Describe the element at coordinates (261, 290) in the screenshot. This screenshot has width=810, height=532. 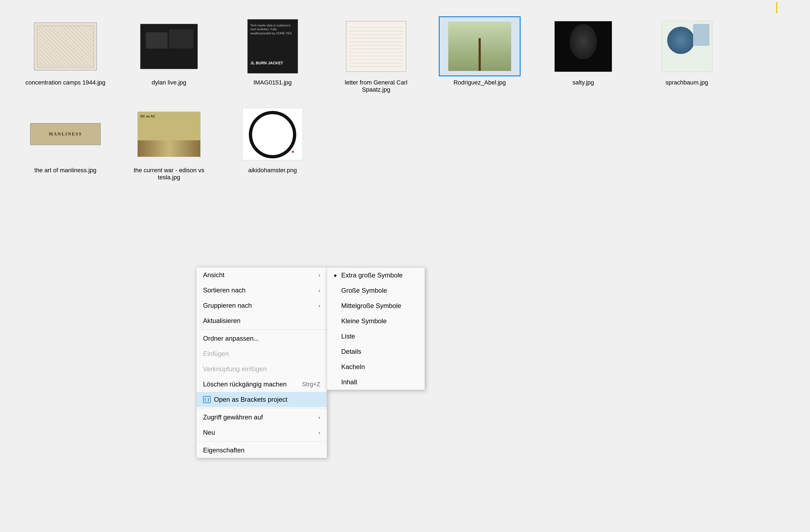
I see `menu-item-sortieren: Sortieren nach ›` at that location.